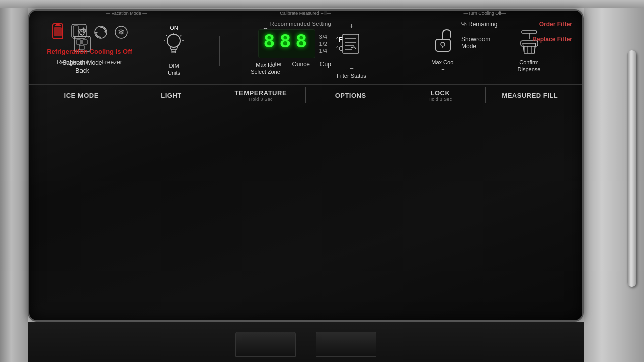 The height and width of the screenshot is (362, 644). I want to click on replace-filter-label: Replace Filter, so click(552, 44).